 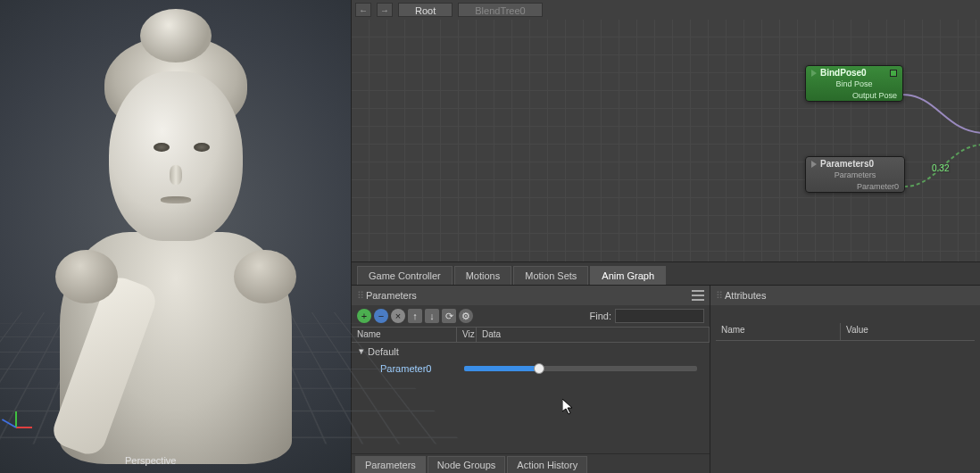 What do you see at coordinates (466, 316) in the screenshot?
I see `gear-icon: ⚙` at bounding box center [466, 316].